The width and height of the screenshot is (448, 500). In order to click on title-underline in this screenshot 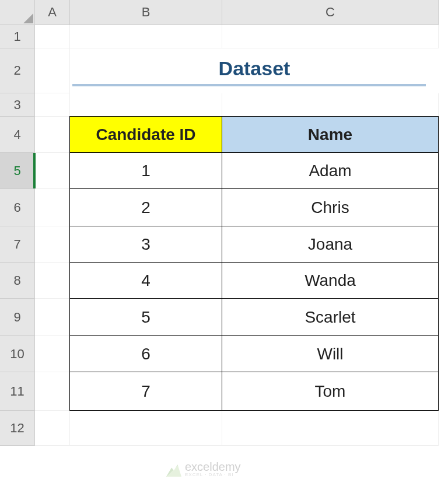, I will do `click(249, 85)`.